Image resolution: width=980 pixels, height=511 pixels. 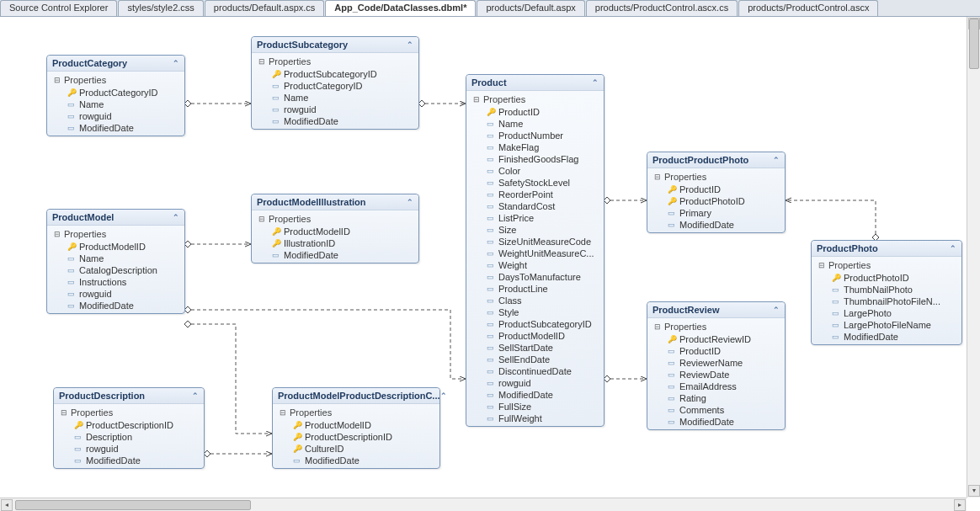 I want to click on property-row: ▭ReviewDate, so click(x=716, y=375).